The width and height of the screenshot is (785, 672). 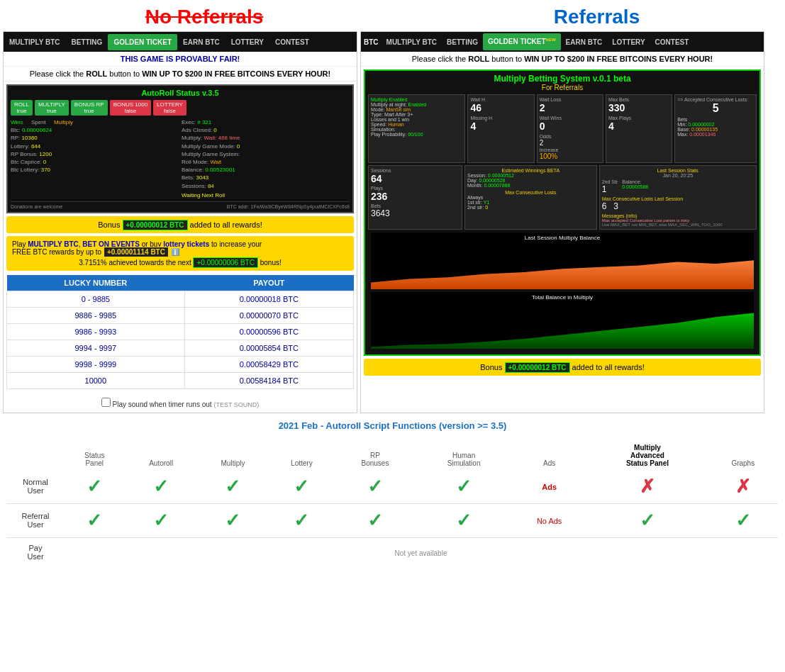 What do you see at coordinates (236, 405) in the screenshot?
I see `test-sound-link: (TEST SOUND)` at bounding box center [236, 405].